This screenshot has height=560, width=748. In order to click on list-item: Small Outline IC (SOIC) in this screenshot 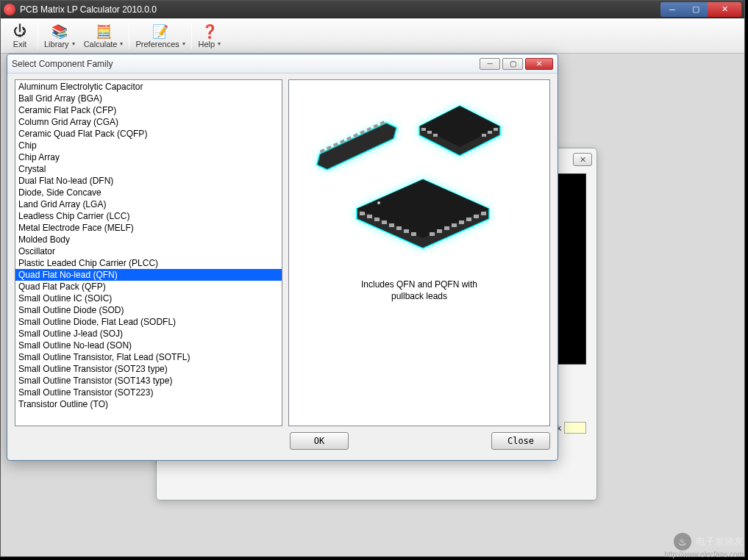, I will do `click(149, 298)`.